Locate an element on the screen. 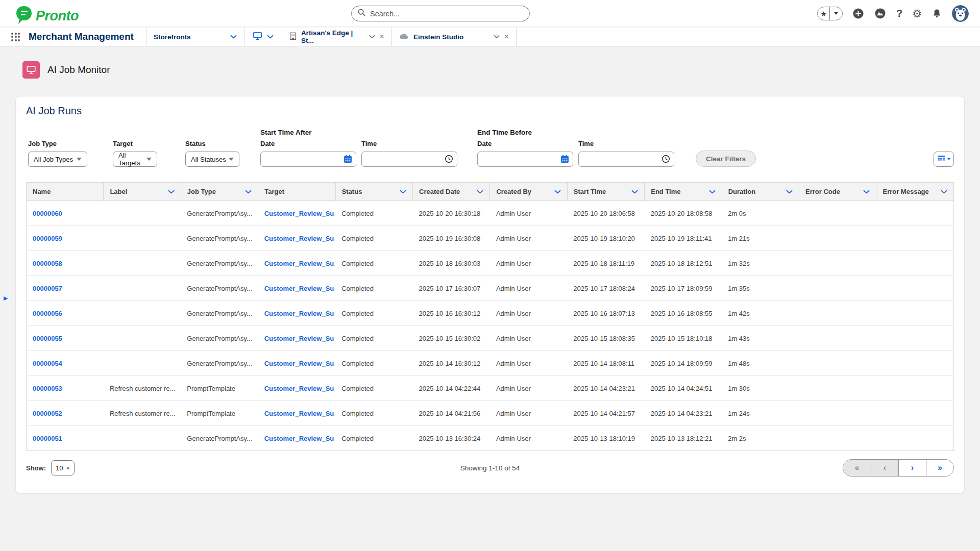 This screenshot has width=980, height=551. notifications-bell-icon is located at coordinates (937, 13).